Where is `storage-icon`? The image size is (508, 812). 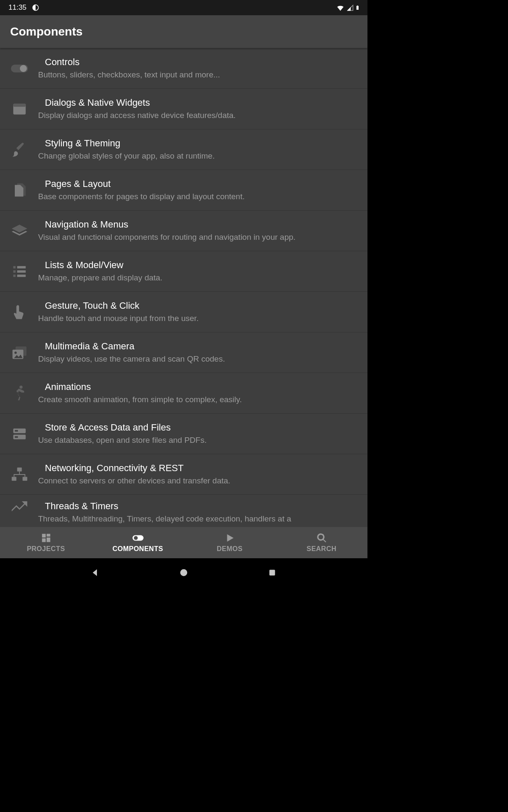
storage-icon is located at coordinates (19, 434).